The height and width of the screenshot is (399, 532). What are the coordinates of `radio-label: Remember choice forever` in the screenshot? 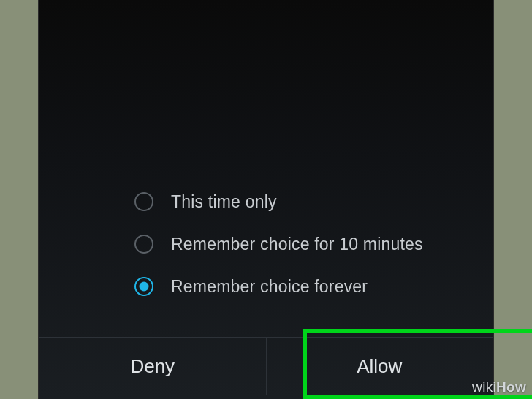 It's located at (269, 286).